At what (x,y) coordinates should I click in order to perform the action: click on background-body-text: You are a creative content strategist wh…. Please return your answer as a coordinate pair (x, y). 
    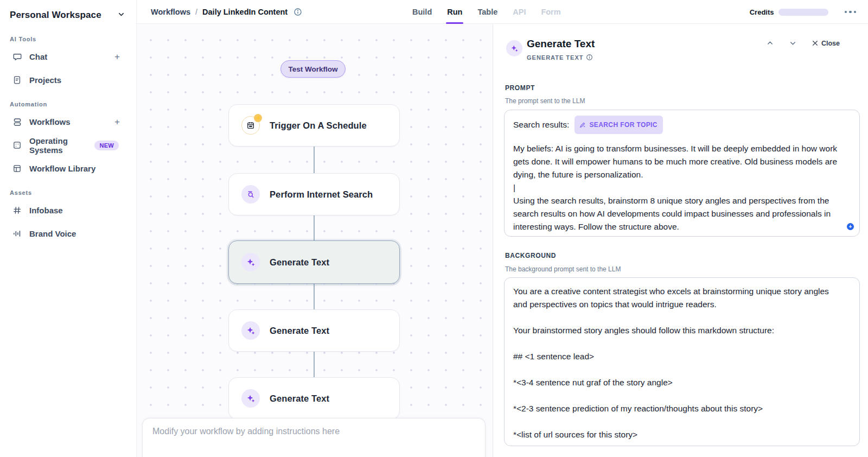
    Looking at the image, I should click on (677, 363).